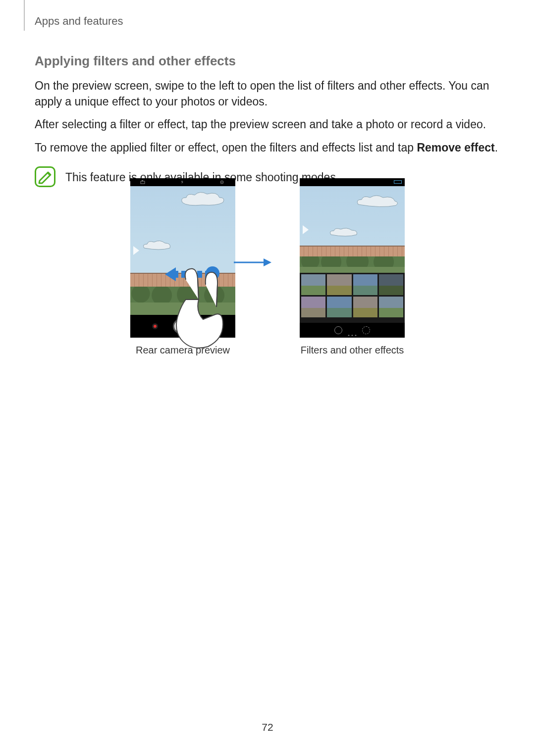  Describe the element at coordinates (201, 307) in the screenshot. I see `swipe-gesture` at that location.